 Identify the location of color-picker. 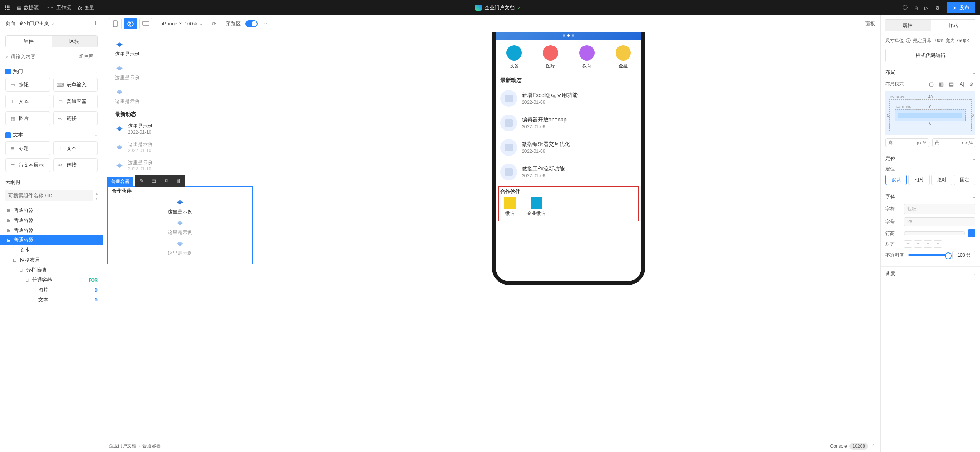
(972, 233).